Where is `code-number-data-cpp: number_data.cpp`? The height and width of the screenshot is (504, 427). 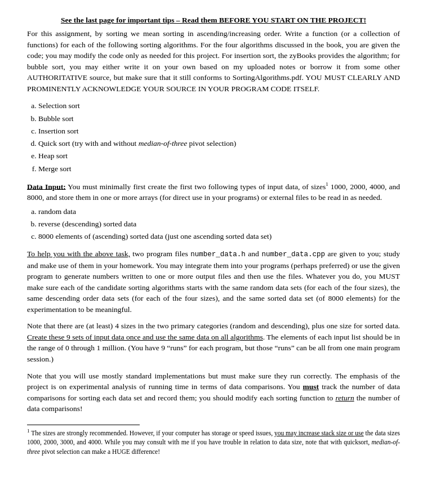
code-number-data-cpp: number_data.cpp is located at coordinates (293, 255).